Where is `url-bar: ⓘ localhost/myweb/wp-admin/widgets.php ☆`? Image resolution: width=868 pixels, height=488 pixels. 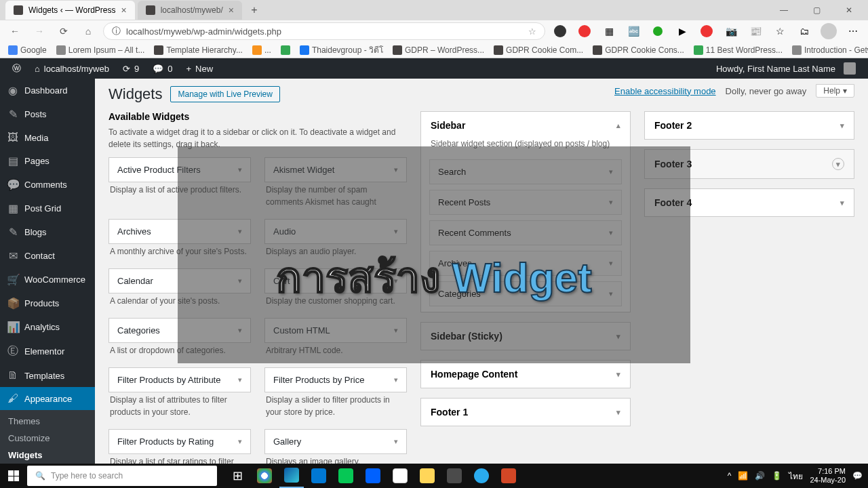 url-bar: ⓘ localhost/myweb/wp-admin/widgets.php ☆ is located at coordinates (324, 31).